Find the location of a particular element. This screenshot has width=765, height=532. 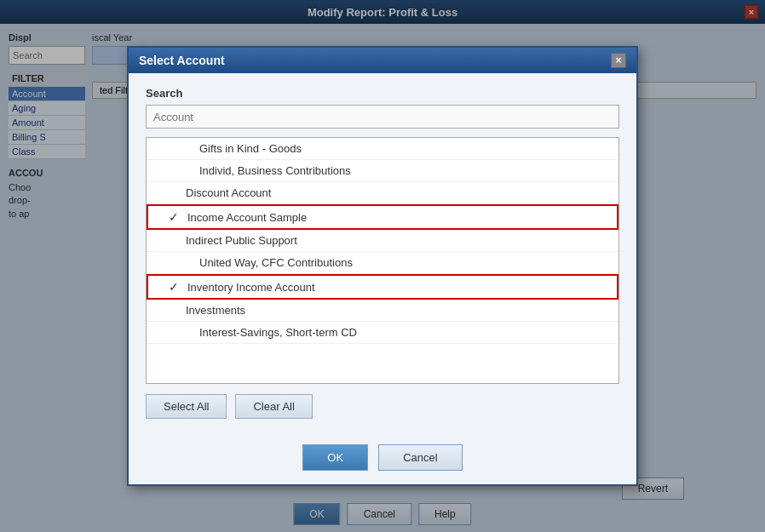

clear-all-button: Clear All is located at coordinates (273, 407).